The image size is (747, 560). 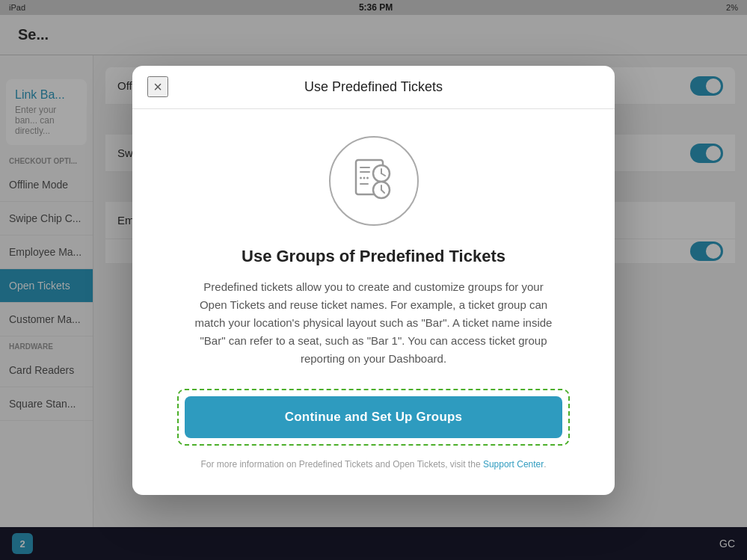 What do you see at coordinates (373, 464) in the screenshot?
I see `modal-footer-note: For more information on Predefined Ticke…` at bounding box center [373, 464].